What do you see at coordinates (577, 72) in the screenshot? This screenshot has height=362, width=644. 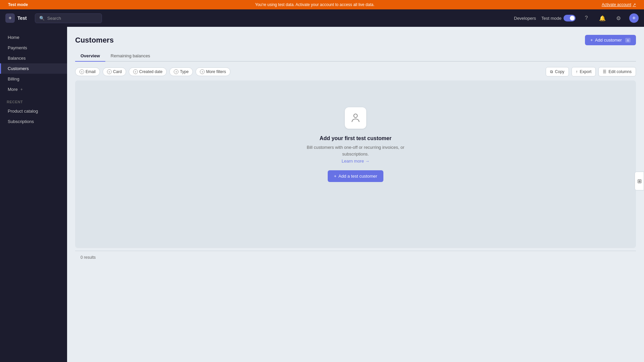 I see `export-icon: ↑` at bounding box center [577, 72].